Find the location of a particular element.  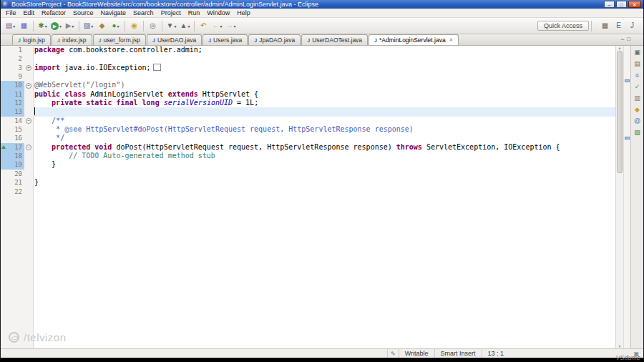

quick-access-button: Quick Access is located at coordinates (563, 26).